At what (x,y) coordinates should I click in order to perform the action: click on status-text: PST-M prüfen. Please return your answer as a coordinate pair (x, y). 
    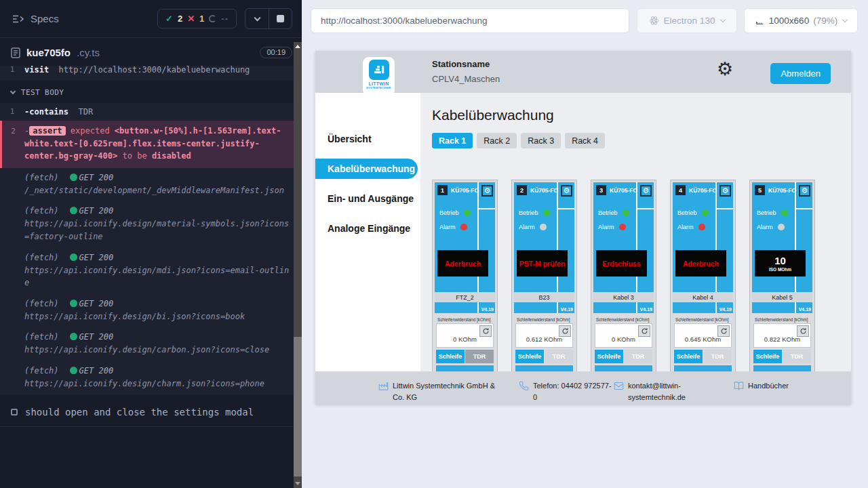
    Looking at the image, I should click on (542, 264).